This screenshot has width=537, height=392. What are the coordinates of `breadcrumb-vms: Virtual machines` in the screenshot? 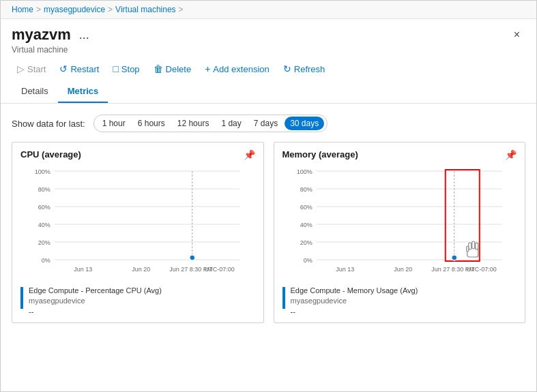 It's located at (146, 10).